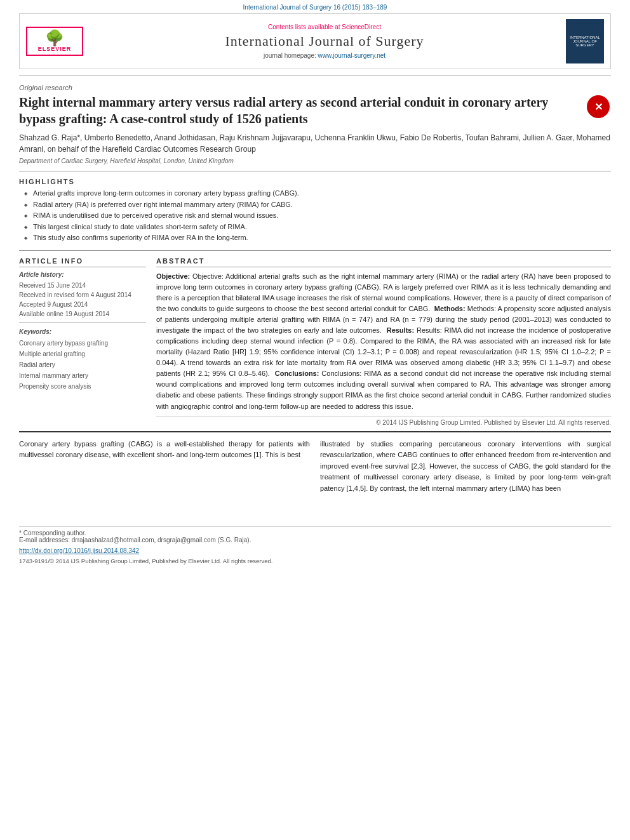 The height and width of the screenshot is (840, 630). I want to click on sciencedirect-line: Contents lists available at ScienceDirec…, so click(325, 27).